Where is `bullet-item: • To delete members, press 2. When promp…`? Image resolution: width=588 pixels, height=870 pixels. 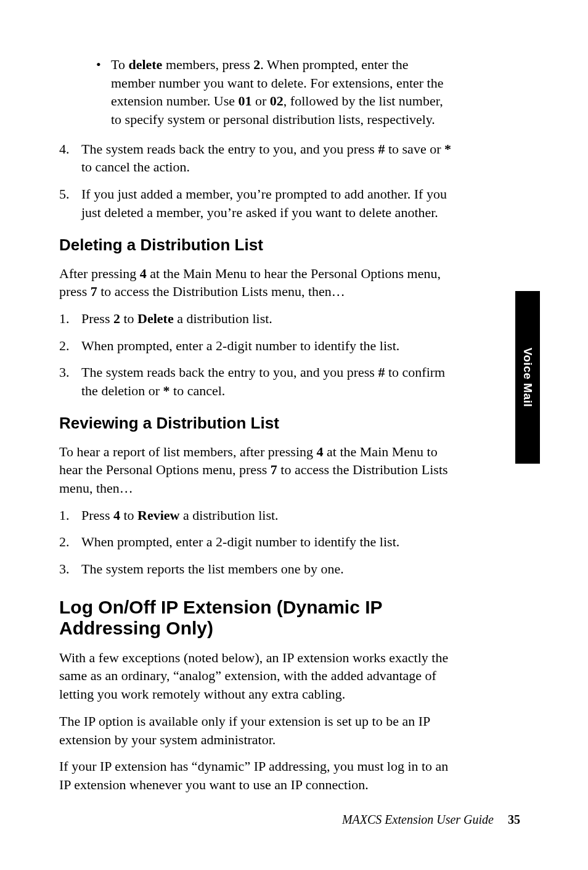 bullet-item: • To delete members, press 2. When promp… is located at coordinates (275, 92).